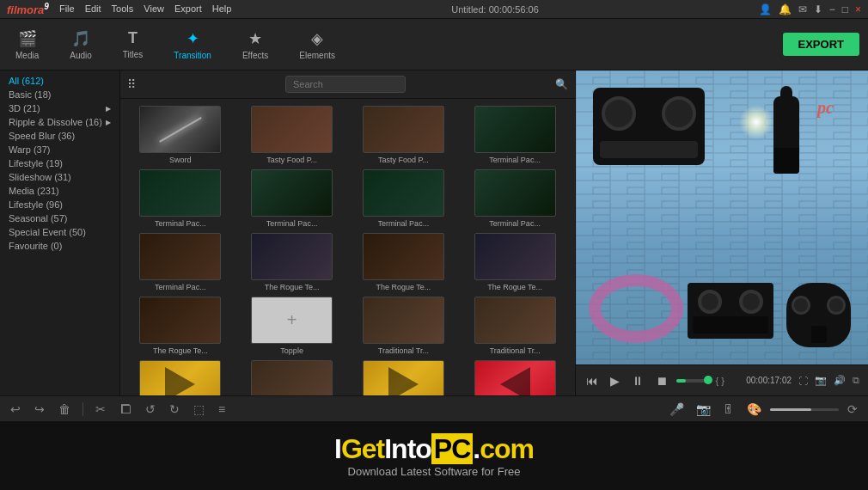  I want to click on crop-button: ⧠, so click(125, 409).